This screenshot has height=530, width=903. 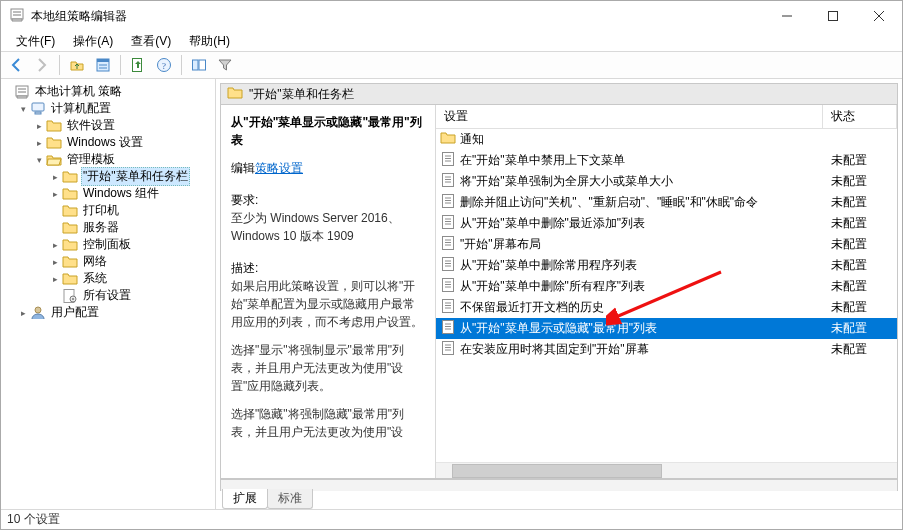 What do you see at coordinates (34, 520) in the screenshot?
I see `statusbar-text: 10 个设置` at bounding box center [34, 520].